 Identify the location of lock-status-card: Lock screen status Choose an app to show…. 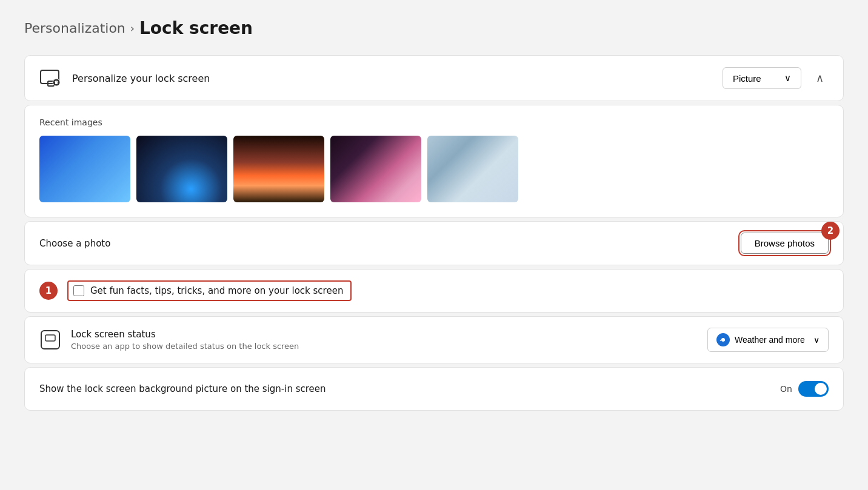
(434, 340).